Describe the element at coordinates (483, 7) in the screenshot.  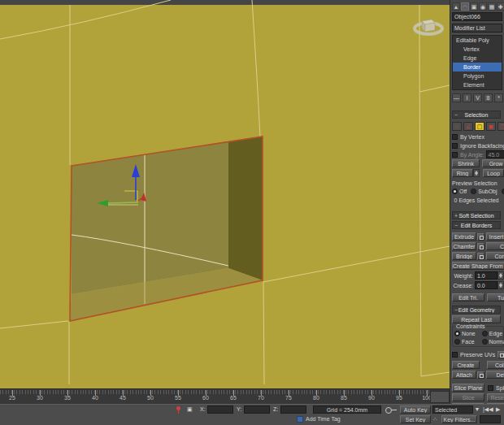
I see `motion-tab-icon: ◉` at that location.